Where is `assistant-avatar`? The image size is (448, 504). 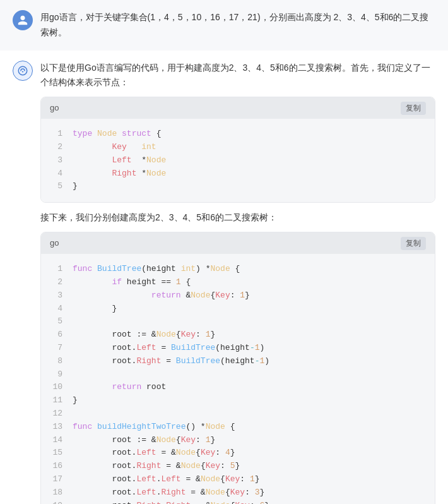
assistant-avatar is located at coordinates (23, 71).